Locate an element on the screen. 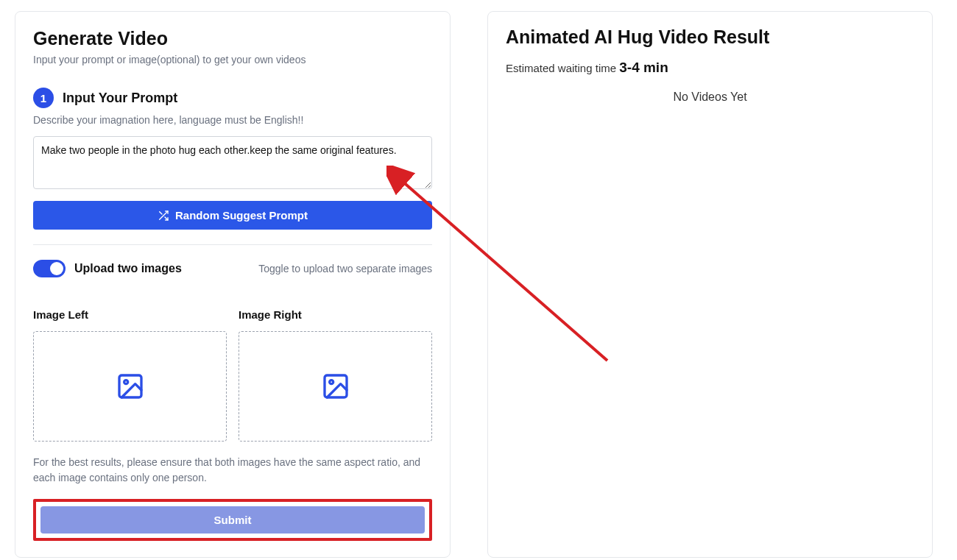 This screenshot has width=957, height=560. step-header: 1 Input Your Prompt is located at coordinates (233, 98).